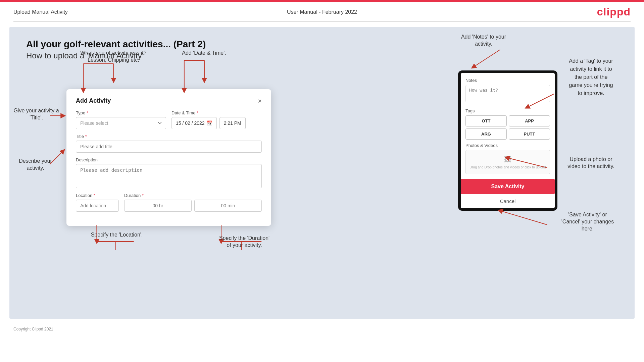 The width and height of the screenshot is (644, 362). I want to click on duration-label: Duration *, so click(193, 195).